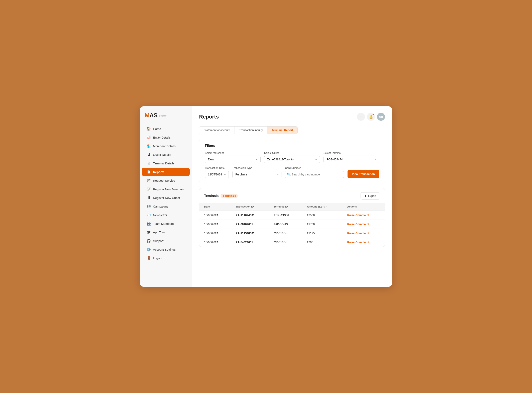 Image resolution: width=532 pixels, height=393 pixels. What do you see at coordinates (286, 207) in the screenshot?
I see `col-terminal-id: Terminal ID` at bounding box center [286, 207].